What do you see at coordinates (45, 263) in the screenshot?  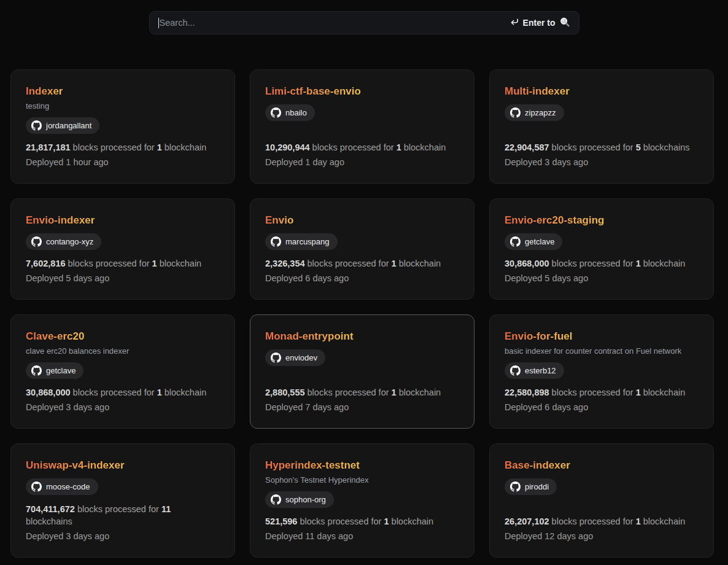 I see `blocks-count: 7,602,816` at bounding box center [45, 263].